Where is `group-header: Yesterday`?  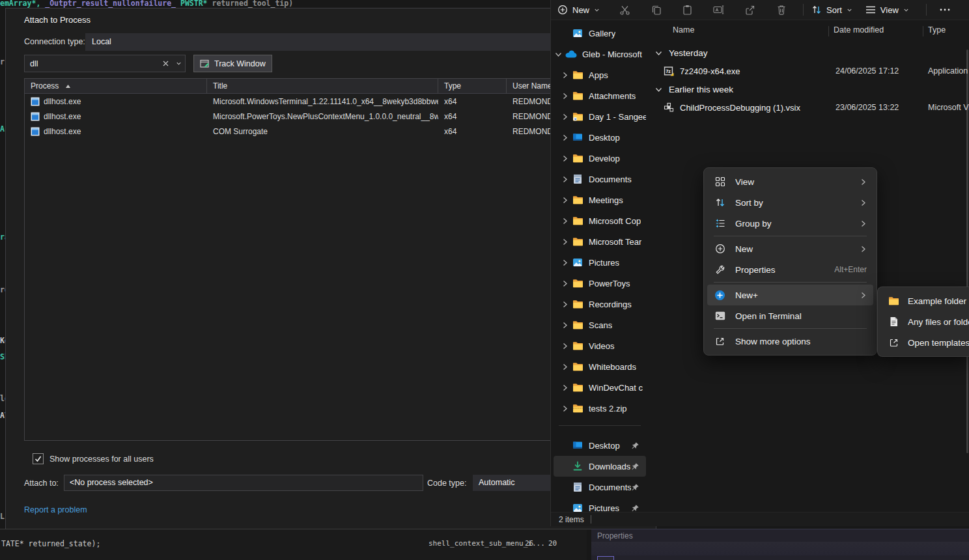 group-header: Yesterday is located at coordinates (809, 53).